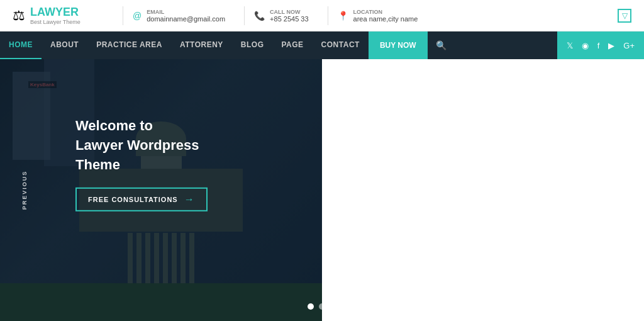 The width and height of the screenshot is (644, 321). What do you see at coordinates (601, 45) in the screenshot?
I see `social-bar: 𝕏 ◉ f ▶ G+` at bounding box center [601, 45].